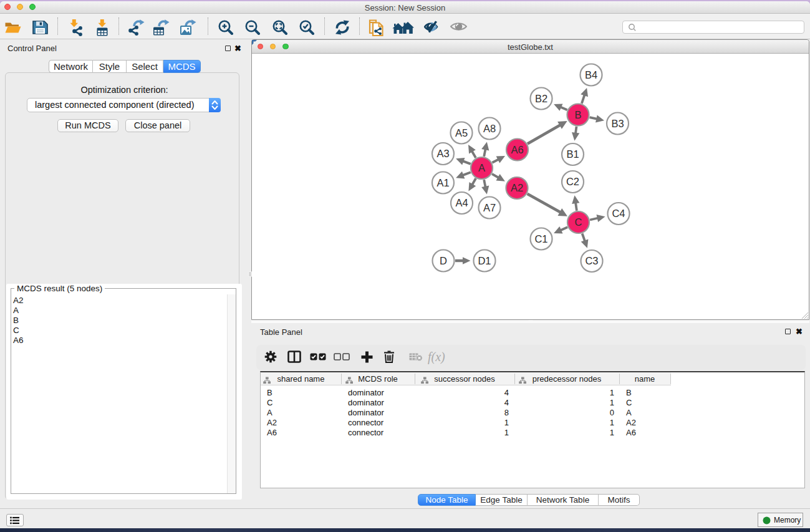  Describe the element at coordinates (572, 181) in the screenshot. I see `svg-text: C2` at that location.